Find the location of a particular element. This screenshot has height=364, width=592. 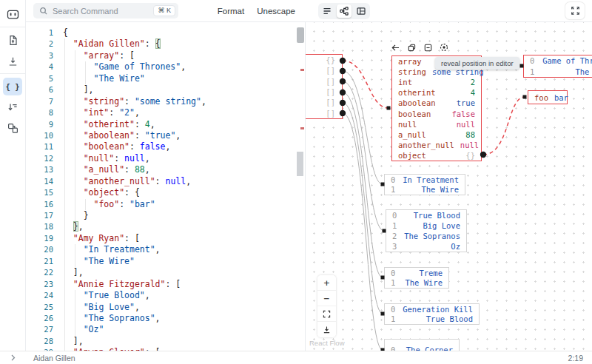

fit-view-button is located at coordinates (327, 314).